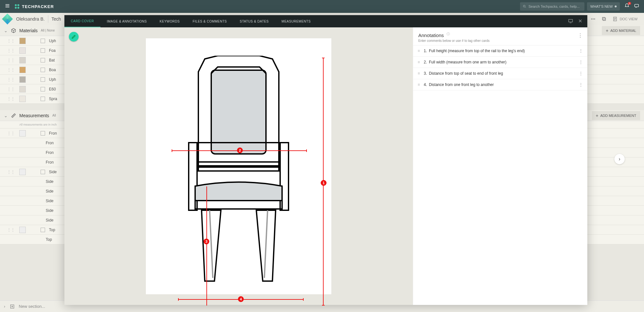  What do you see at coordinates (620, 159) in the screenshot?
I see `scroll-right-button: ›` at bounding box center [620, 159].